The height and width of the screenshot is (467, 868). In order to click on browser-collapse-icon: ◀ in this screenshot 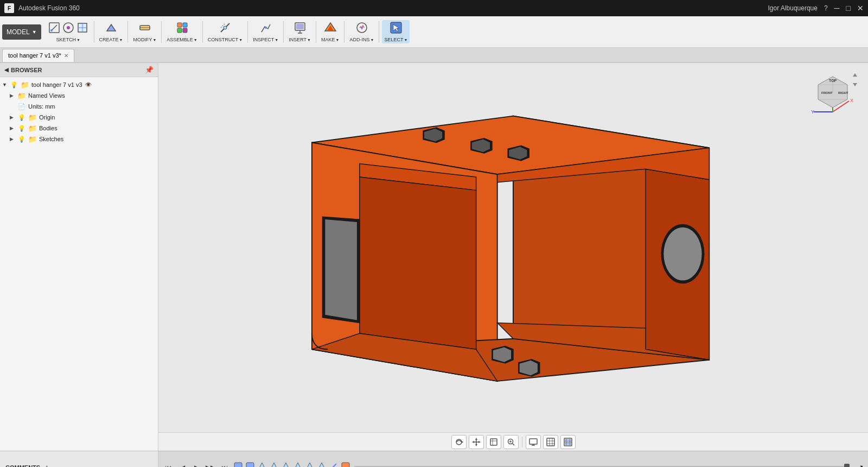, I will do `click(7, 70)`.